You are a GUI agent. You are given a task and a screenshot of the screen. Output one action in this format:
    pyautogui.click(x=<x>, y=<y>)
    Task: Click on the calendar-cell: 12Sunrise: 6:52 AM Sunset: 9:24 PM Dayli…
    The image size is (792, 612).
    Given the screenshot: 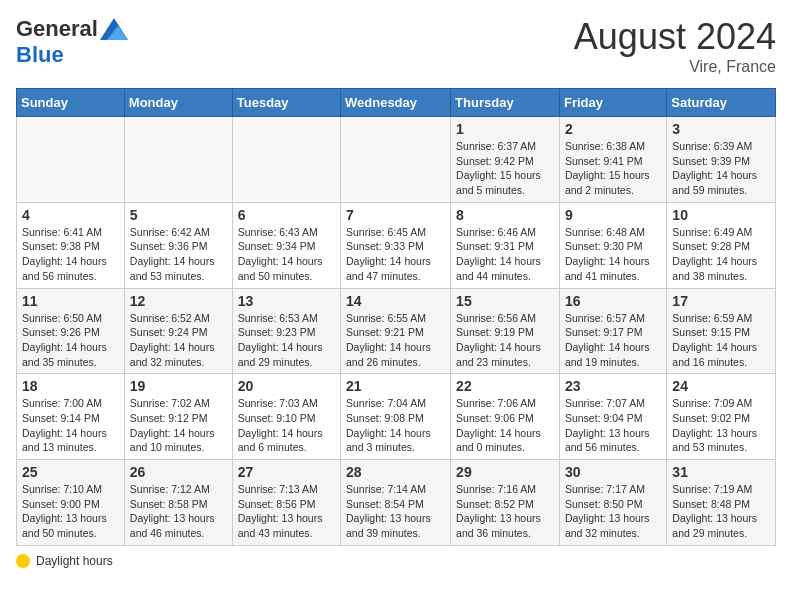 What is the action you would take?
    pyautogui.click(x=178, y=331)
    